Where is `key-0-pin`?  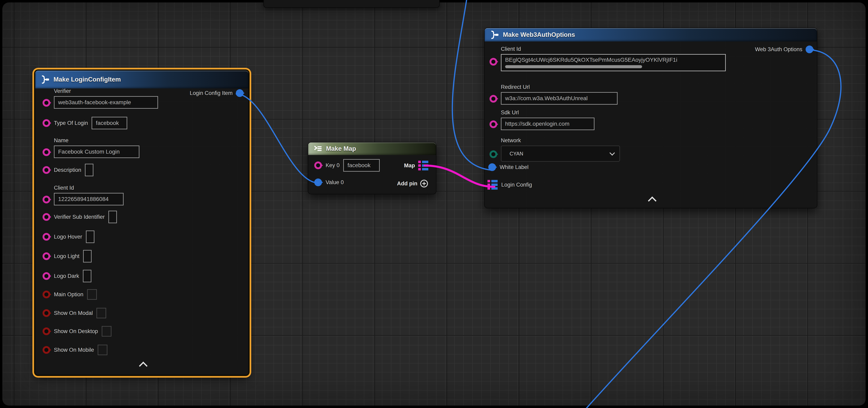 key-0-pin is located at coordinates (318, 166).